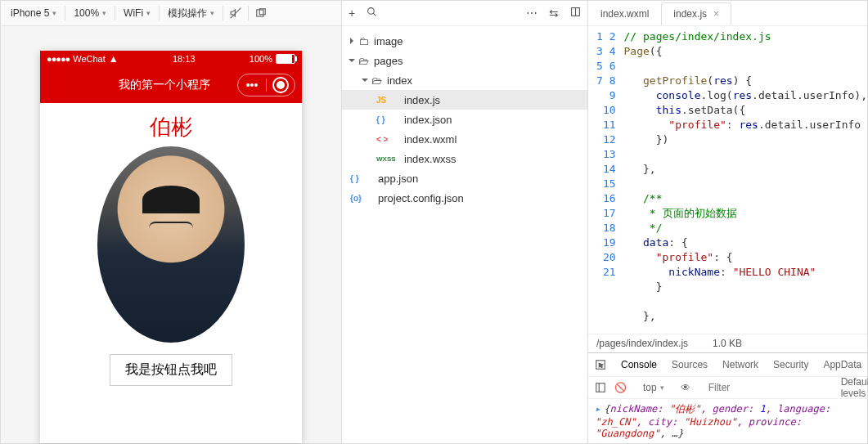  Describe the element at coordinates (465, 198) in the screenshot. I see `tree-file-project-config: {o}project.config.json` at that location.